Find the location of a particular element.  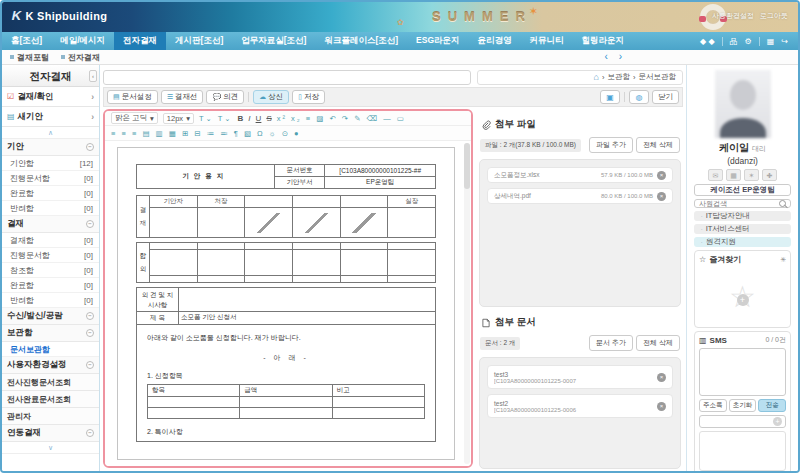

logout-link: 로그아웃 is located at coordinates (774, 16).